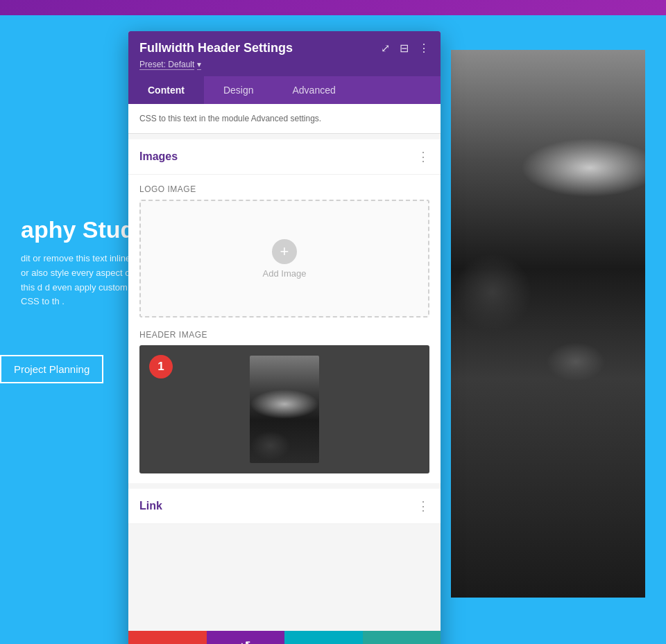  Describe the element at coordinates (239, 90) in the screenshot. I see `tab-design: Design` at that location.